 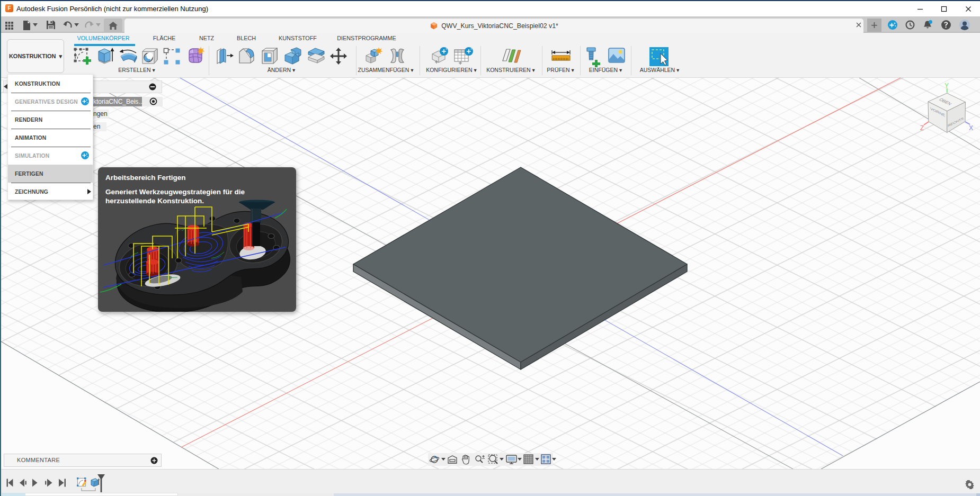 What do you see at coordinates (922, 128) in the screenshot?
I see `svg-text: Z` at bounding box center [922, 128].